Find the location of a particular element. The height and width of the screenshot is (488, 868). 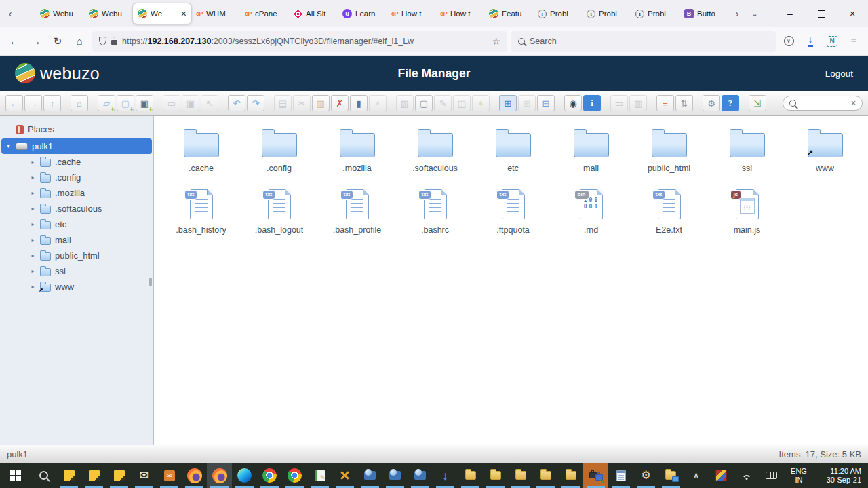

browser-tab: All Sit is located at coordinates (313, 14).